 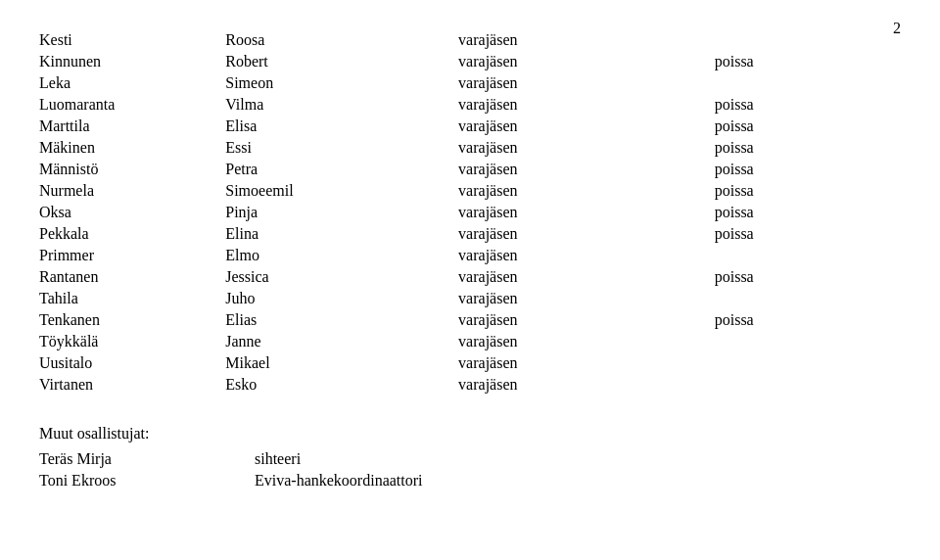 What do you see at coordinates (132, 191) in the screenshot?
I see `member-last-name: Nurmela` at bounding box center [132, 191].